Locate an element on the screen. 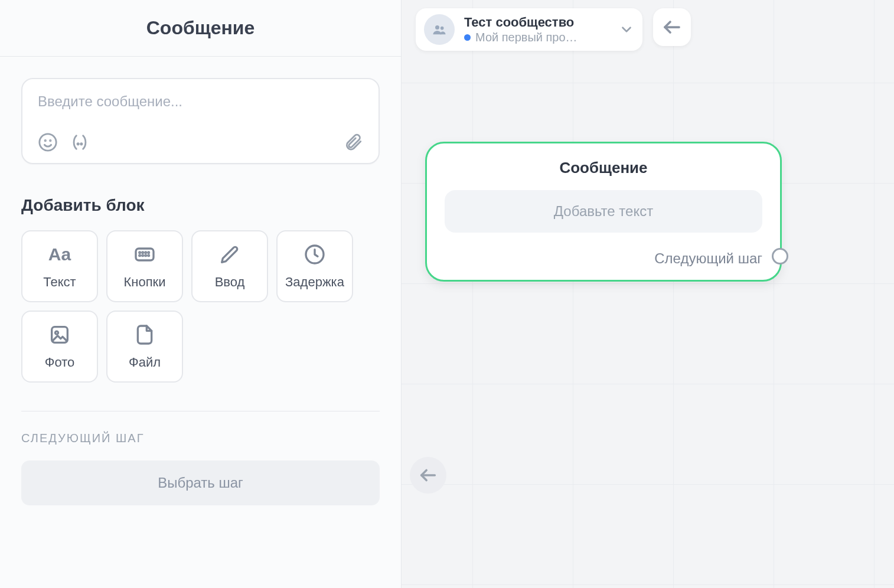  text-icon: Aa is located at coordinates (60, 254).